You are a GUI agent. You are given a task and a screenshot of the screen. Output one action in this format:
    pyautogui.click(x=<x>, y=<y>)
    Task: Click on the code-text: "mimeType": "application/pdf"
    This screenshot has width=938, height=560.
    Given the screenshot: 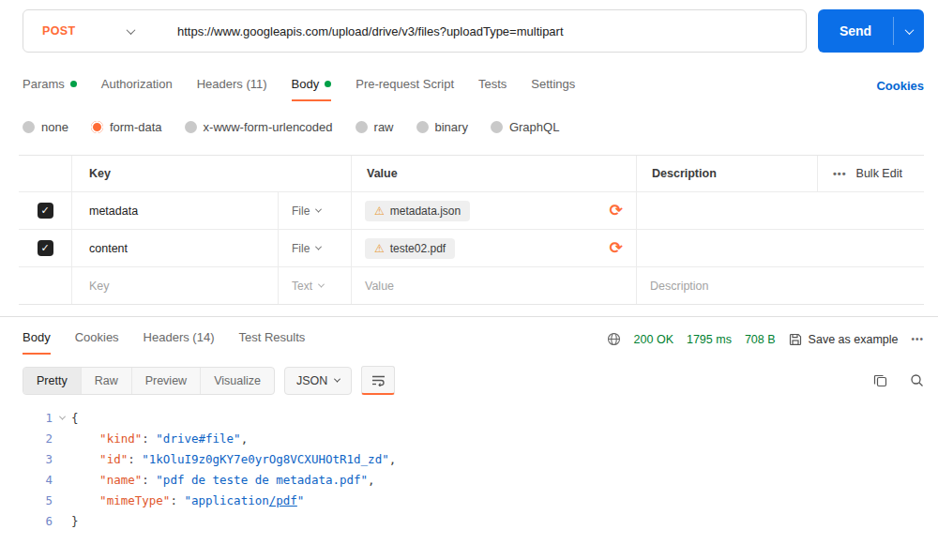 What is the action you would take?
    pyautogui.click(x=188, y=501)
    